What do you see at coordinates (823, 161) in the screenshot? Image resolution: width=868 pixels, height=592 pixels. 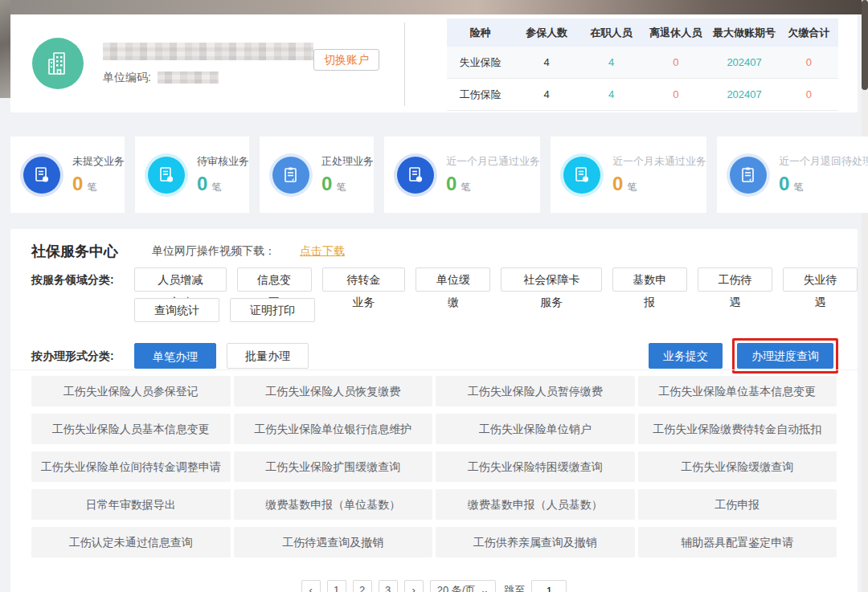 I see `stat-label: 近一个月退回待处理` at bounding box center [823, 161].